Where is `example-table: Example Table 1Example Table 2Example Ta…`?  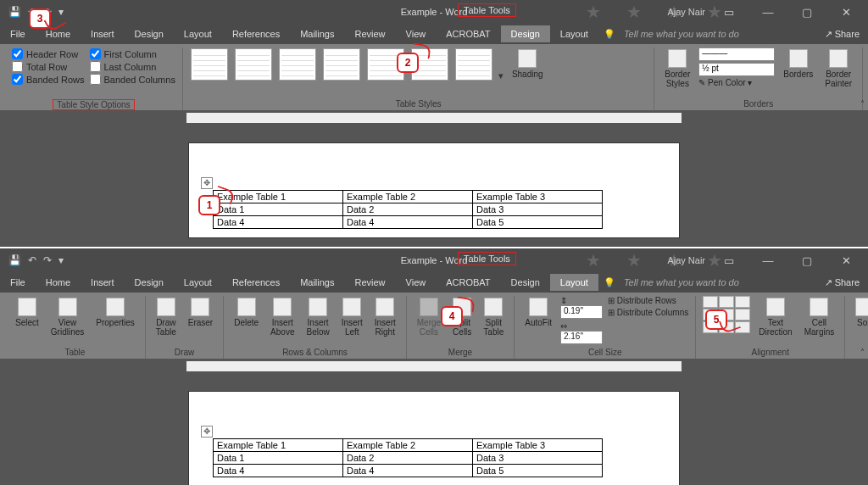 example-table: Example Table 1Example Table 2Example Ta… is located at coordinates (408, 209).